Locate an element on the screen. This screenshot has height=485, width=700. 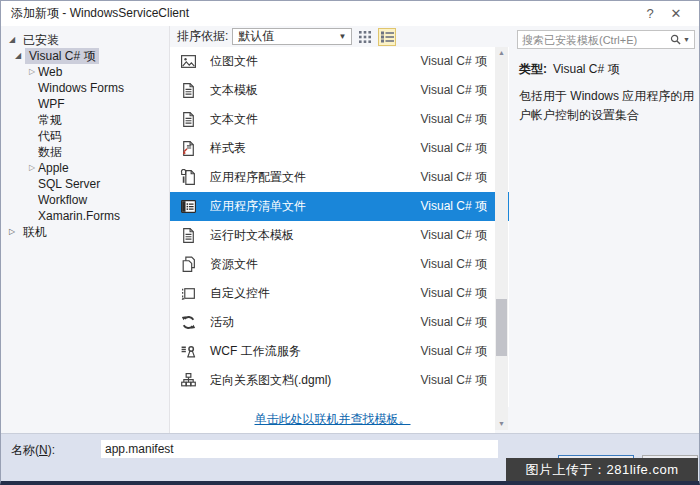
search-glyphs: ▼ is located at coordinates (680, 40).